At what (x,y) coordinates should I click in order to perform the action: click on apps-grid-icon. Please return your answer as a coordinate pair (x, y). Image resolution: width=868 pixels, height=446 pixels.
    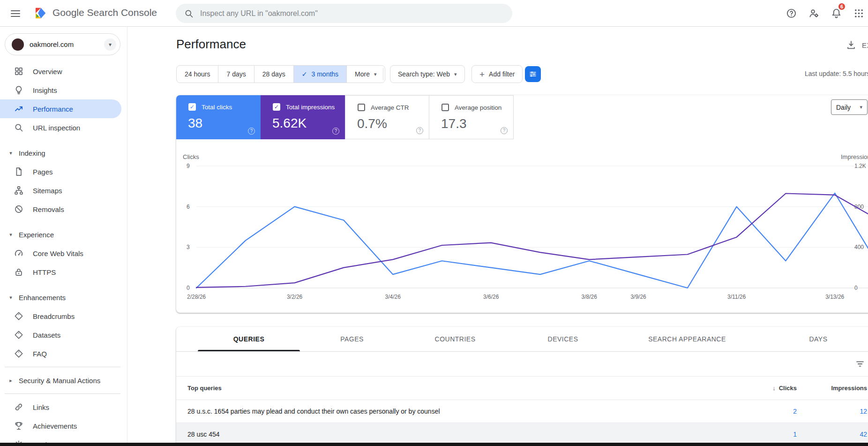
    Looking at the image, I should click on (859, 14).